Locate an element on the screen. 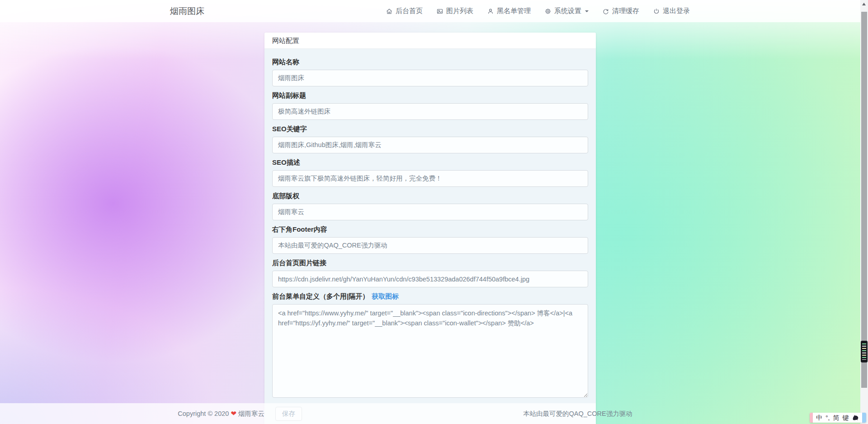 This screenshot has height=424, width=868. nav-item-label: 系统设置 is located at coordinates (568, 11).